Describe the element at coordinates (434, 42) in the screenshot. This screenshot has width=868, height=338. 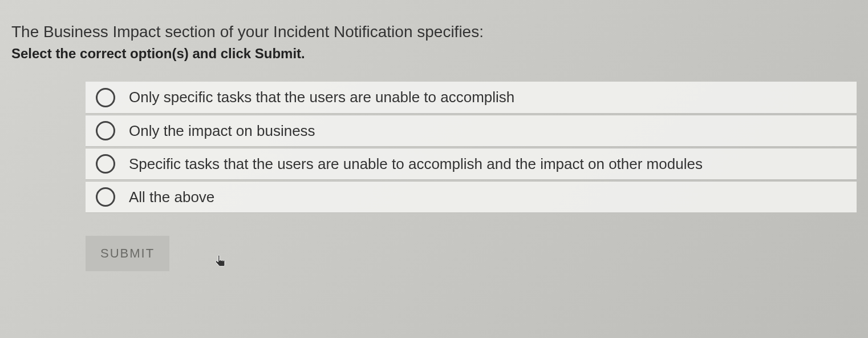
I see `question-block: The Business Impact section of your Inci…` at that location.